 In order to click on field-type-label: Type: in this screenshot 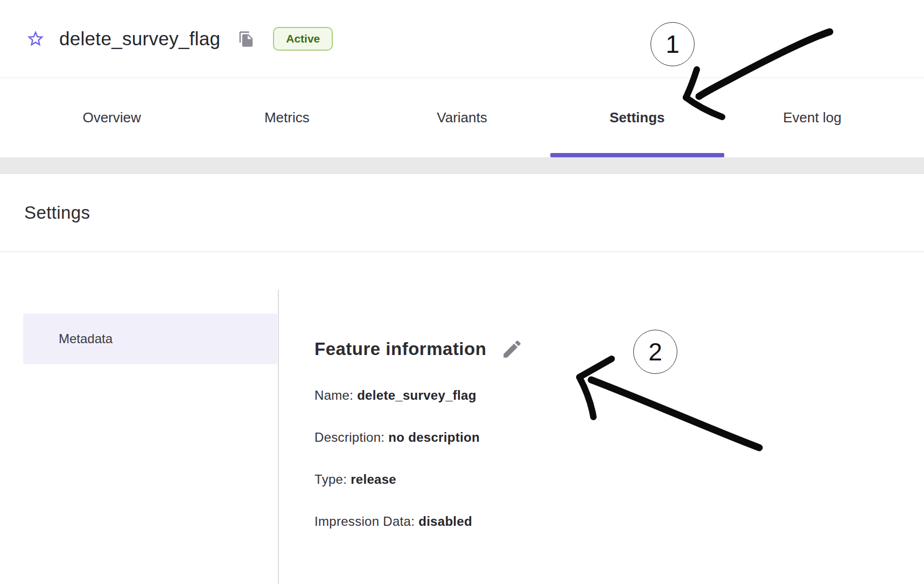, I will do `click(331, 479)`.